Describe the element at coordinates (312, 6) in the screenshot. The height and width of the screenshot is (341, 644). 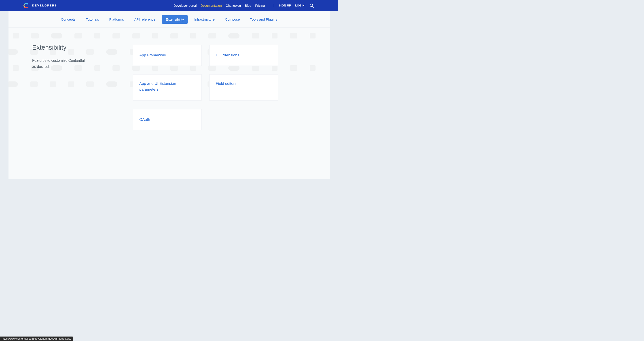
I see `search-button` at that location.